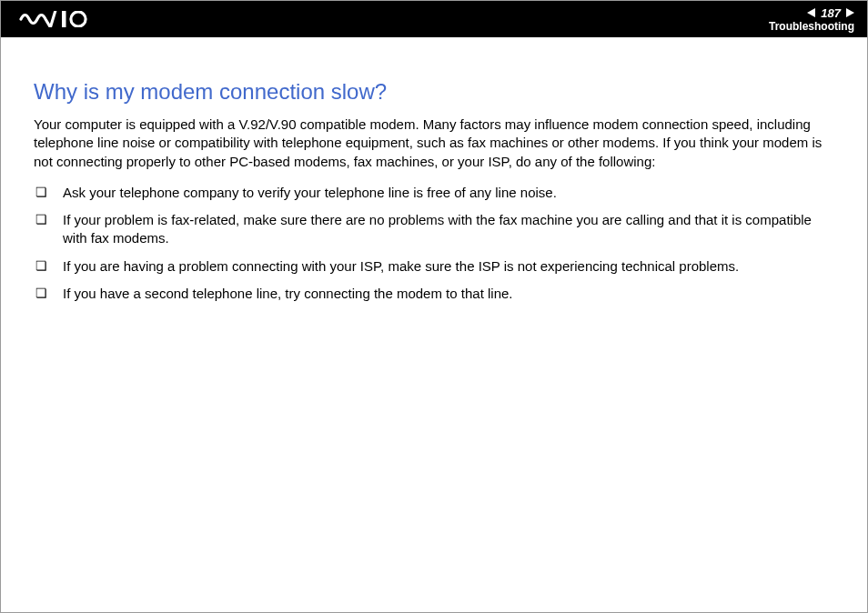 Image resolution: width=868 pixels, height=613 pixels. What do you see at coordinates (850, 13) in the screenshot?
I see `next-page-arrow-icon` at bounding box center [850, 13].